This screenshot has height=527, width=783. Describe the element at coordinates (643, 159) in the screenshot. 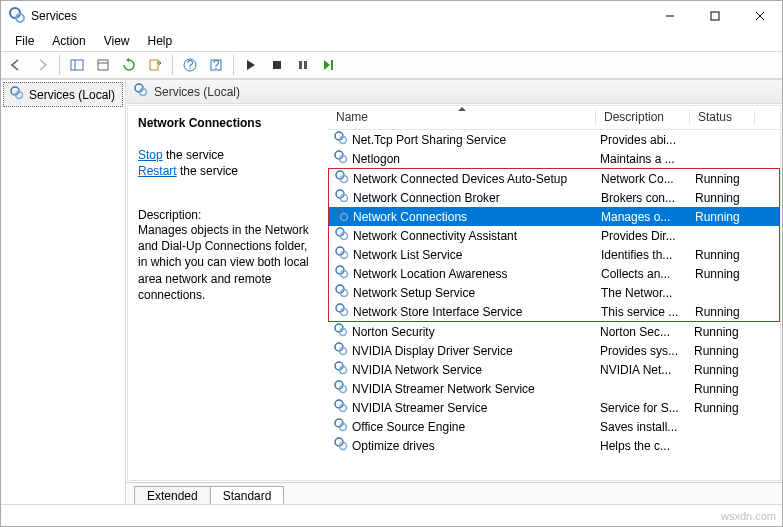

I see `cell-description: Maintains a ...` at that location.